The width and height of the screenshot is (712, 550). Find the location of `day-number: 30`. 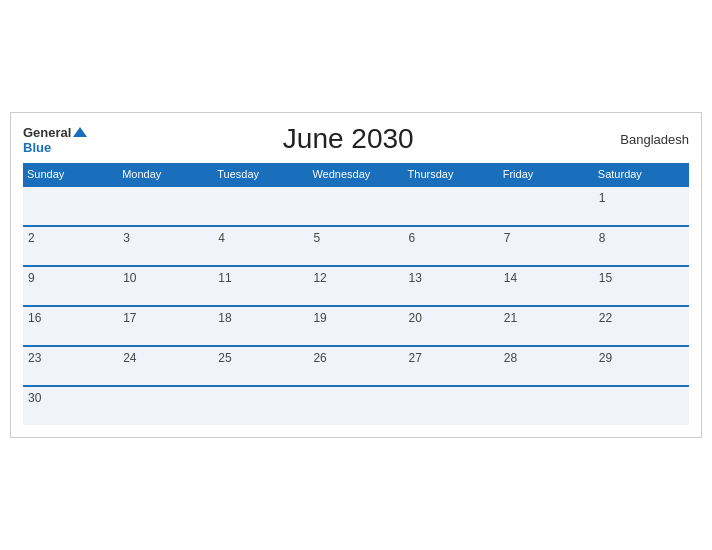

day-number: 30 is located at coordinates (34, 398).